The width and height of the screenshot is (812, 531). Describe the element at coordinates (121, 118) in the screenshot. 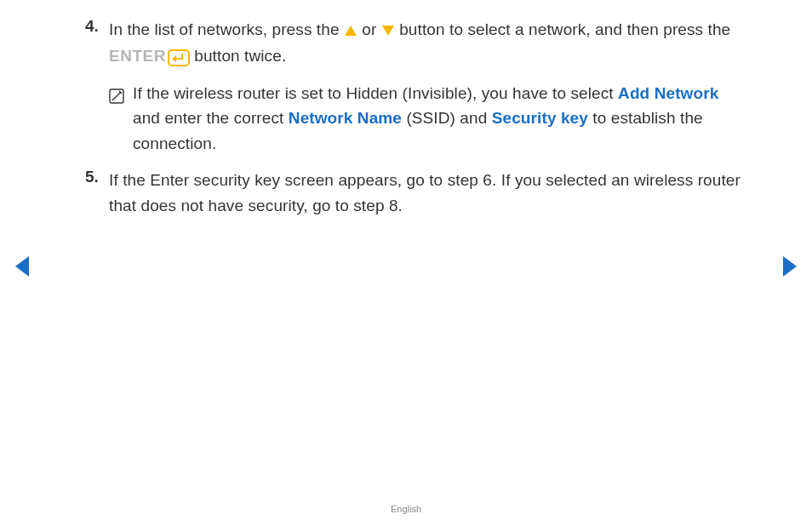

I see `note-icon` at that location.